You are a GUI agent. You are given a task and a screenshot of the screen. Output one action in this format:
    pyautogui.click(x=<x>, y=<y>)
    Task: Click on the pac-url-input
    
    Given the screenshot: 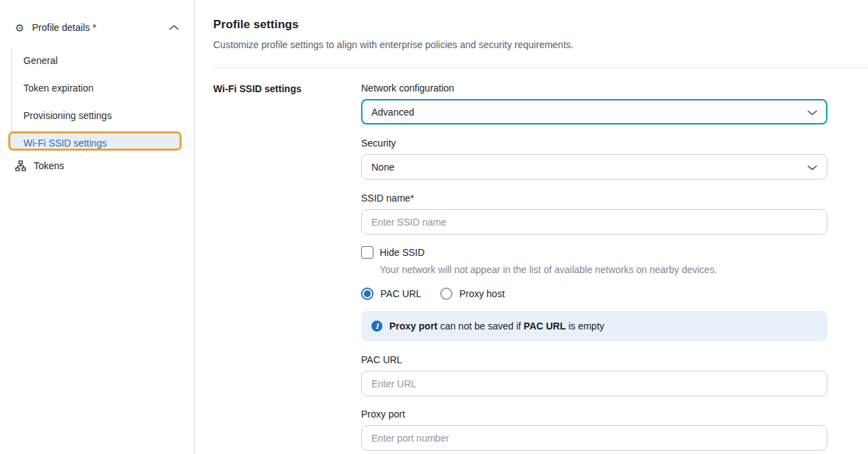 What is the action you would take?
    pyautogui.click(x=594, y=384)
    